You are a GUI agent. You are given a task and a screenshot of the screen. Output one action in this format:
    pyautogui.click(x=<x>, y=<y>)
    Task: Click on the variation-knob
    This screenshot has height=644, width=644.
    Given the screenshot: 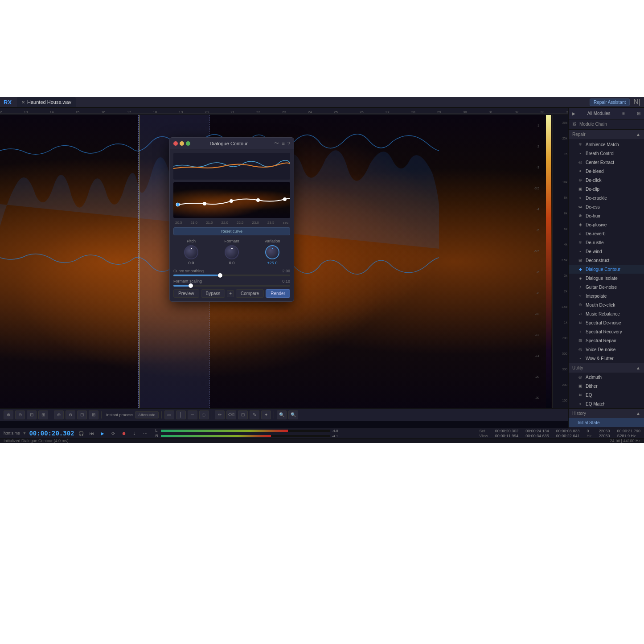 What is the action you would take?
    pyautogui.click(x=272, y=252)
    